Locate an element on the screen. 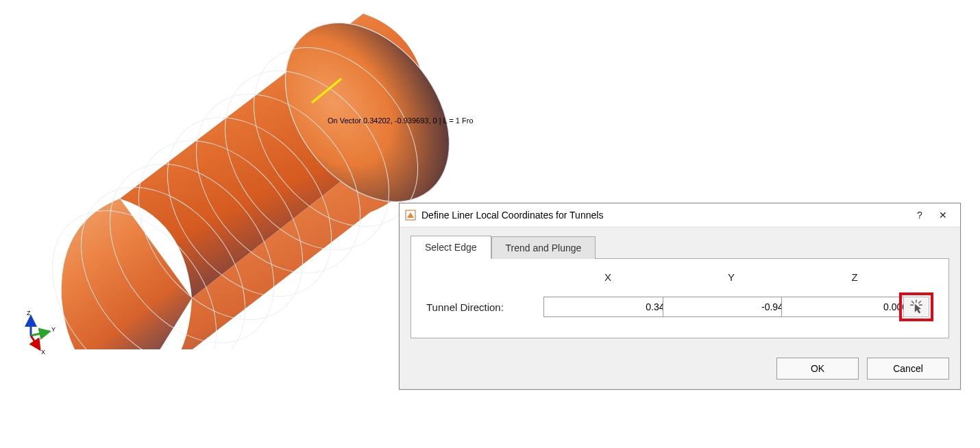 This screenshot has height=448, width=980. col-head-x: X is located at coordinates (608, 277).